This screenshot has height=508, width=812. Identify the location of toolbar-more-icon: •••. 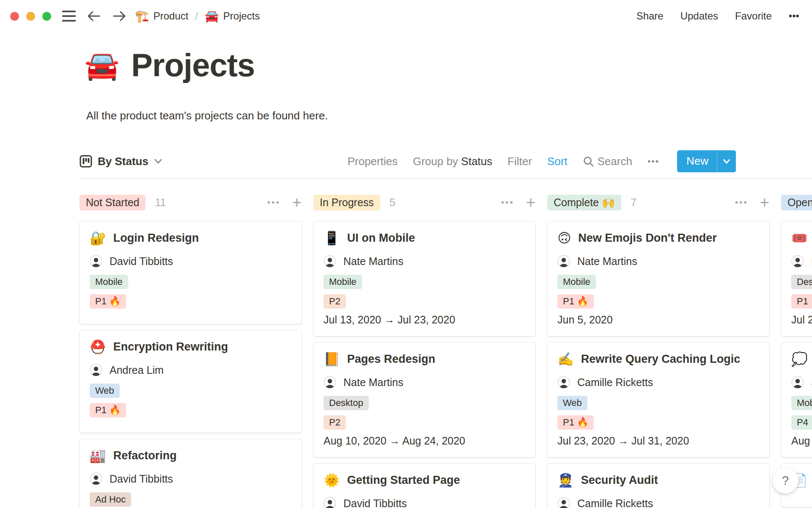
(653, 161).